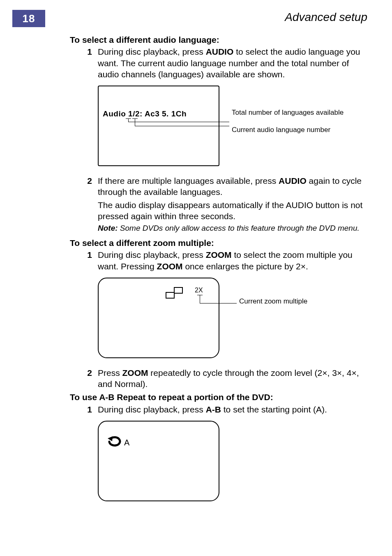 This screenshot has width=392, height=556. Describe the element at coordinates (273, 301) in the screenshot. I see `callout-zoom-multiple: Current zoom multiple` at that location.